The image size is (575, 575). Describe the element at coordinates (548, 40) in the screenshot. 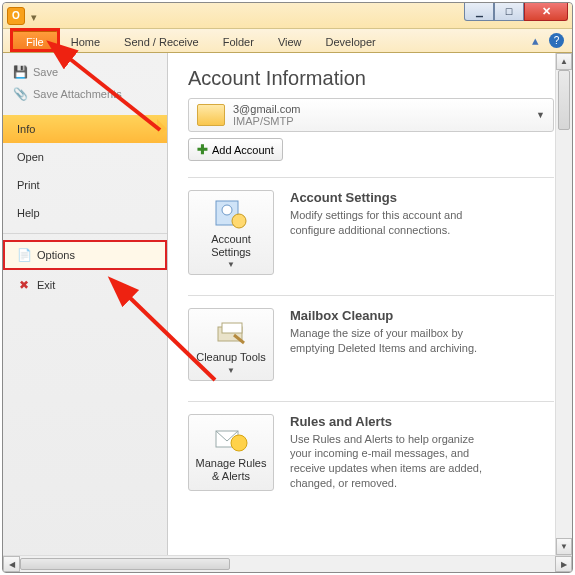

I see `ribbon-help: ▴ ?` at that location.